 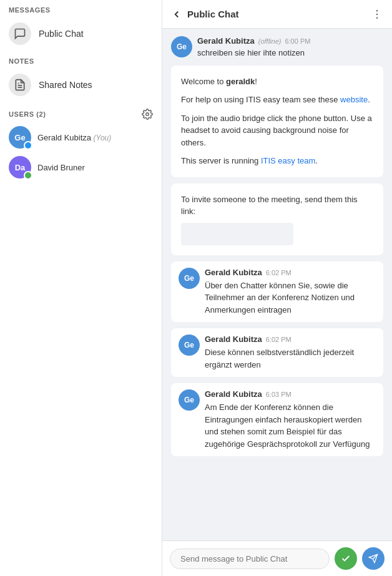 What do you see at coordinates (81, 59) in the screenshot?
I see `notes-section-label: NOTES` at bounding box center [81, 59].